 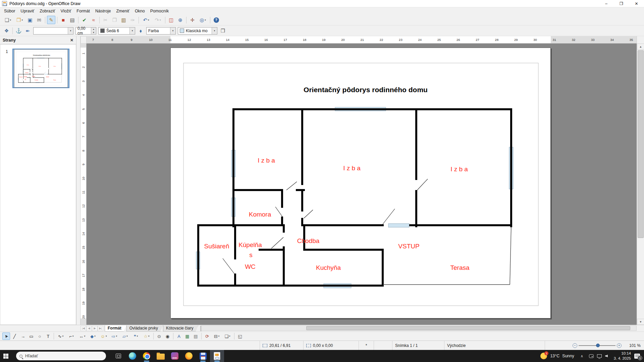 What do you see at coordinates (599, 356) in the screenshot?
I see `network-icon` at bounding box center [599, 356].